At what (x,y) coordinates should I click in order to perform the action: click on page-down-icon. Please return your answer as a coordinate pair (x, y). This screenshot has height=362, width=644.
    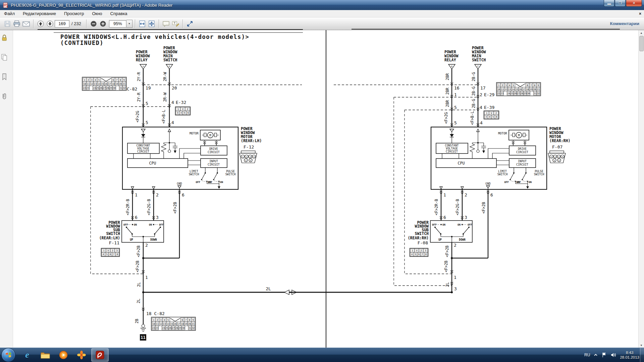
    Looking at the image, I should click on (50, 24).